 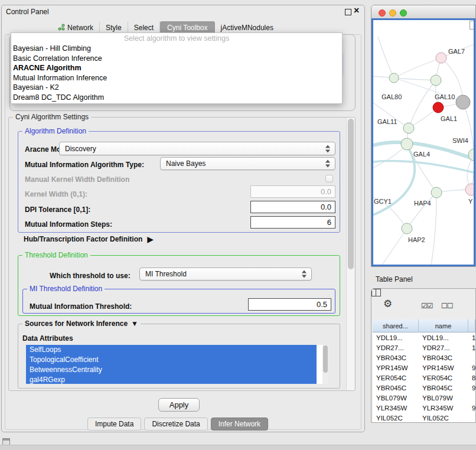 I want to click on algorithm-option: ARACNE Algorithm, so click(x=177, y=69).